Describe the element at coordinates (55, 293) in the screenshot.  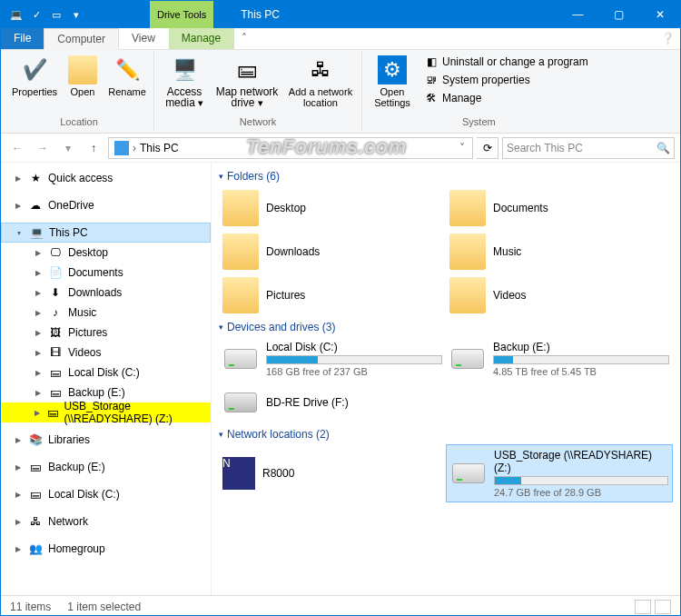
I see `downloads-icon: ⬇` at that location.